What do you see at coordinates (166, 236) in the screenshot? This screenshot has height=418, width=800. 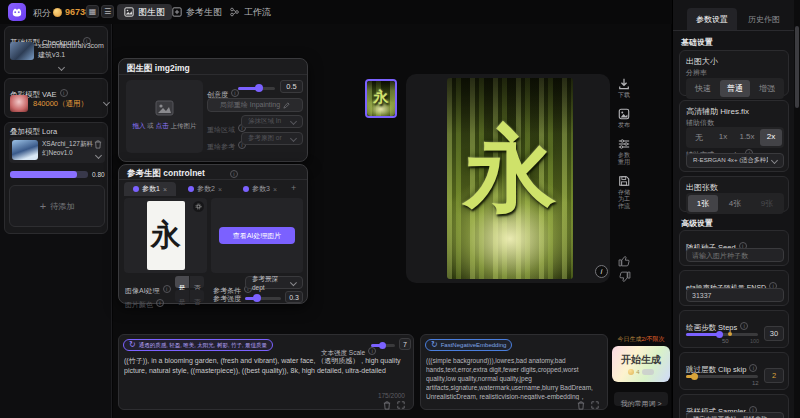 I see `reference-image-box: 永` at bounding box center [166, 236].